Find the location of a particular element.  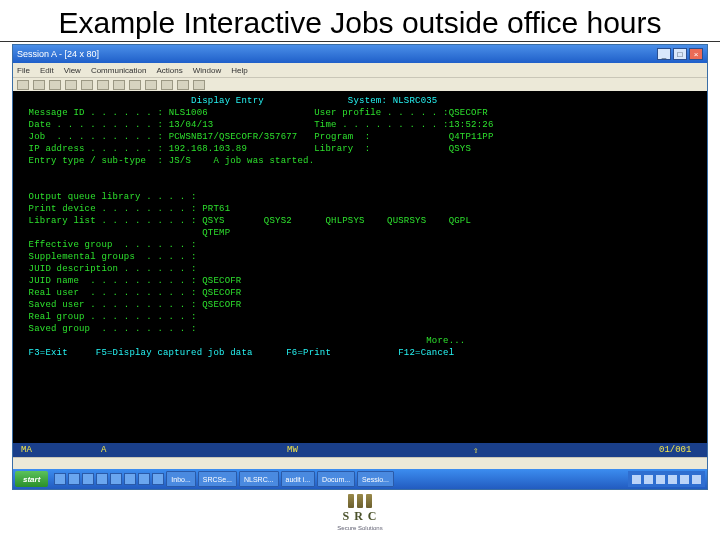

menu-communication: Communication is located at coordinates (119, 70).